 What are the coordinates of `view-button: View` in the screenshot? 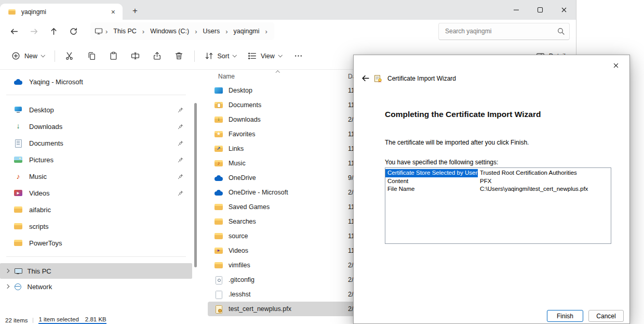 It's located at (265, 56).